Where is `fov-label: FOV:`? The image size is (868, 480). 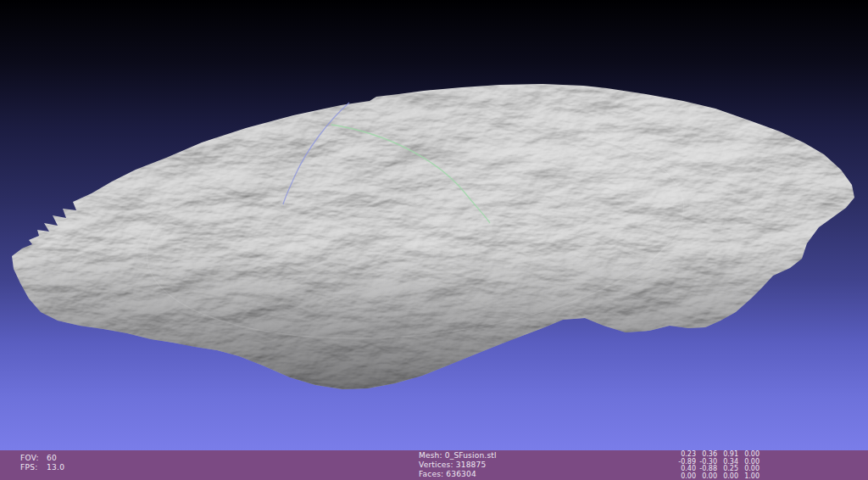
fov-label: FOV: is located at coordinates (34, 458).